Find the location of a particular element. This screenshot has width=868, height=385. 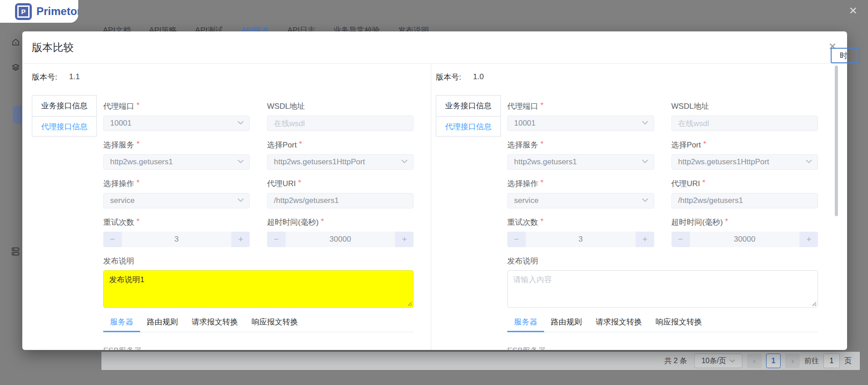

goto-label: 前往 is located at coordinates (812, 361).